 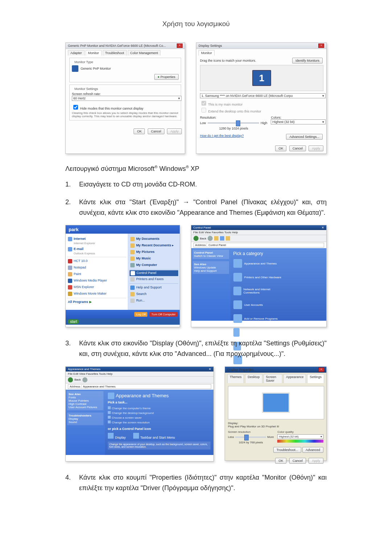 I want to click on start-item-hct: HCT 10.0, so click(x=97, y=261).